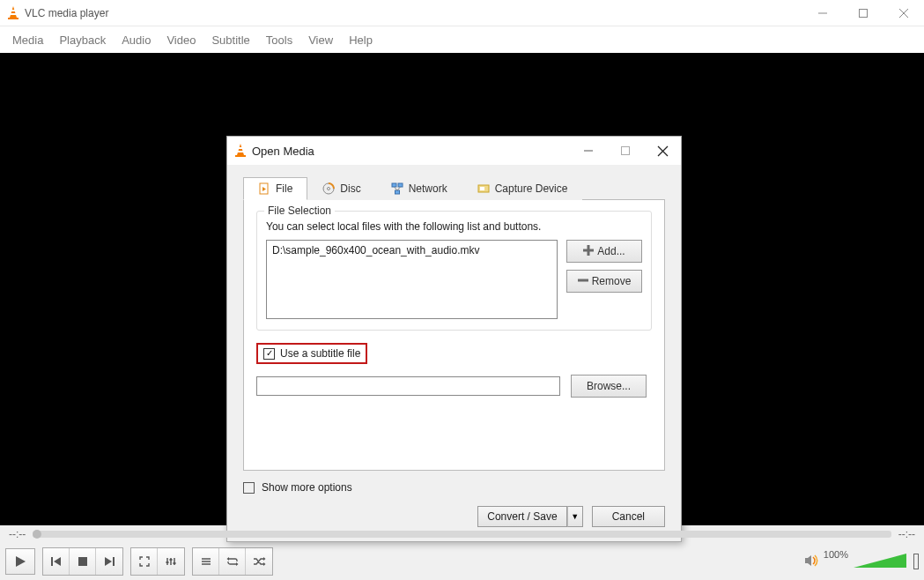  What do you see at coordinates (419, 189) in the screenshot?
I see `tab-network: Network` at bounding box center [419, 189].